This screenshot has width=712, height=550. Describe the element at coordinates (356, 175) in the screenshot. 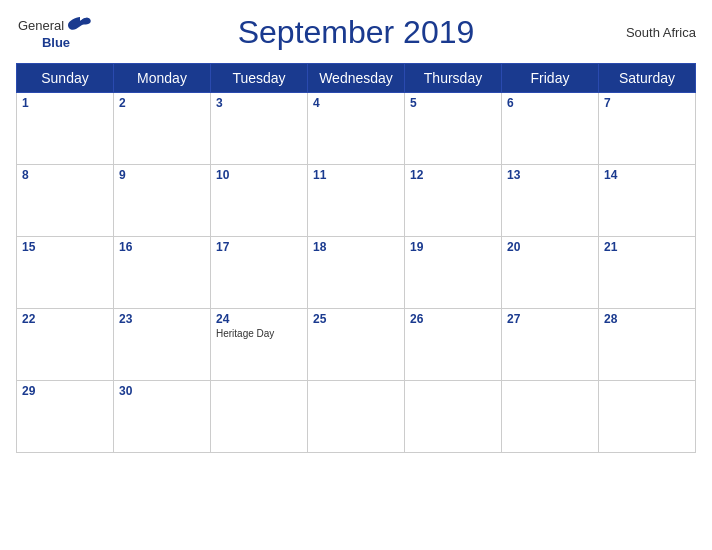

I see `day-number: 11` at that location.